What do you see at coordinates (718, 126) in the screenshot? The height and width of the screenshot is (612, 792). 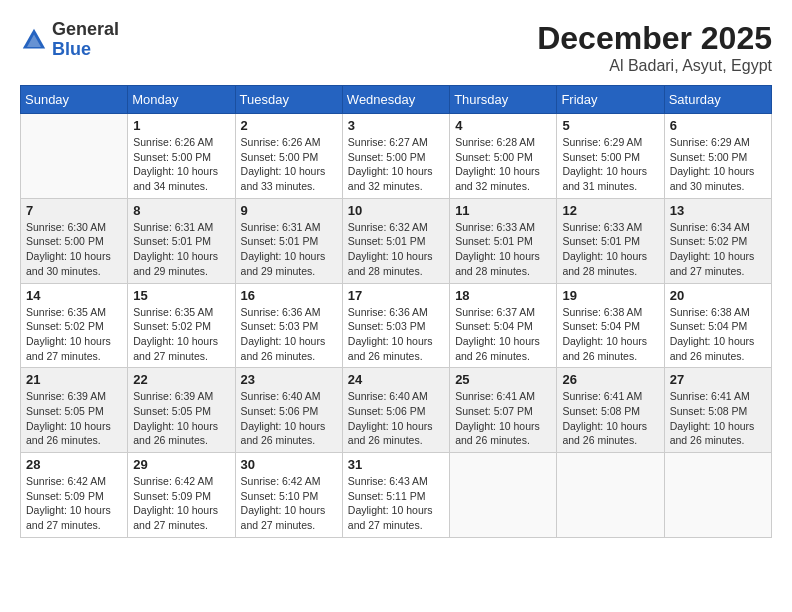 I see `day-number: 6` at bounding box center [718, 126].